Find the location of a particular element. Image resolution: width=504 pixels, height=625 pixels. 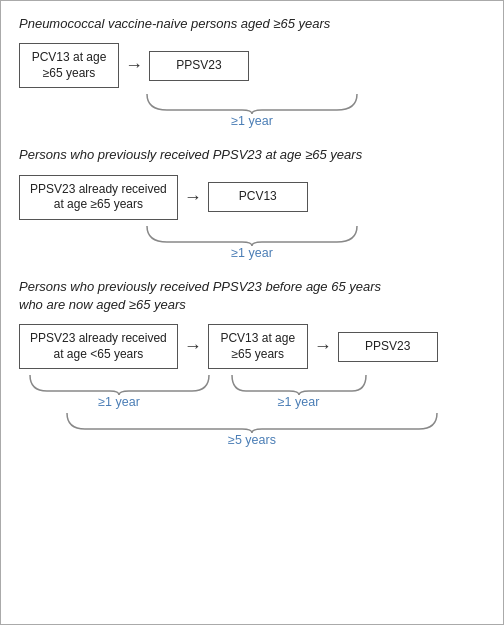

brace-label-3b: ≥1 year is located at coordinates (299, 402).